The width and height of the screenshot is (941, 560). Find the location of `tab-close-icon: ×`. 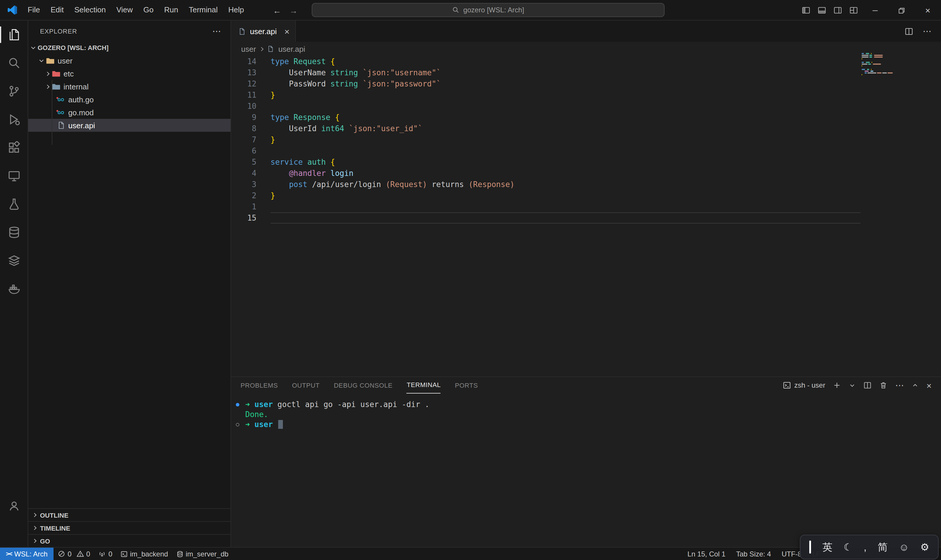

tab-close-icon: × is located at coordinates (287, 31).